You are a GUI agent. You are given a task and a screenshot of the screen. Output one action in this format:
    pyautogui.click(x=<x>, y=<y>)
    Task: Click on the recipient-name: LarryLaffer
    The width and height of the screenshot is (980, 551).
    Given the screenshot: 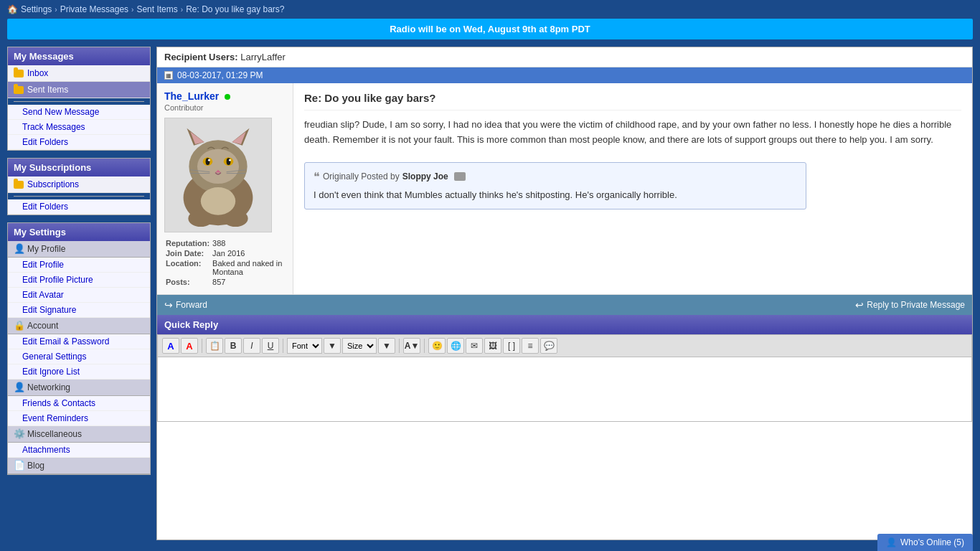 What is the action you would take?
    pyautogui.click(x=263, y=57)
    